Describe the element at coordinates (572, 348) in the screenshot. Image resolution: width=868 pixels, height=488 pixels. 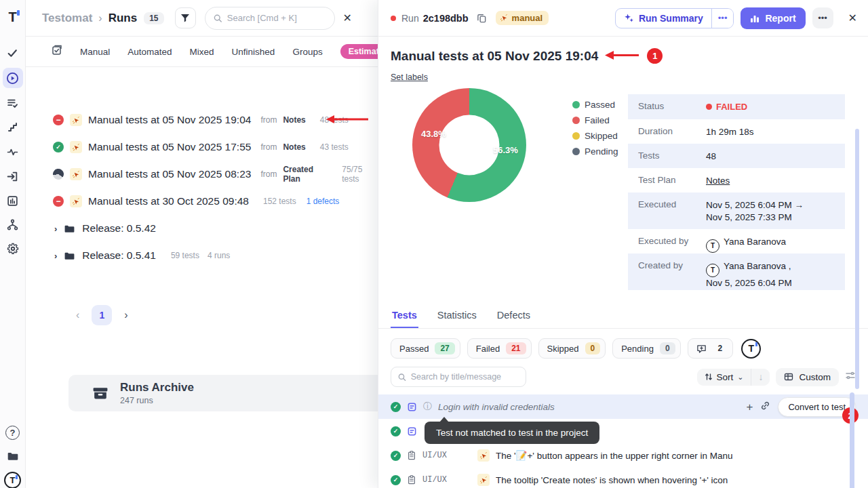
I see `chip-skipped: Skipped0` at that location.